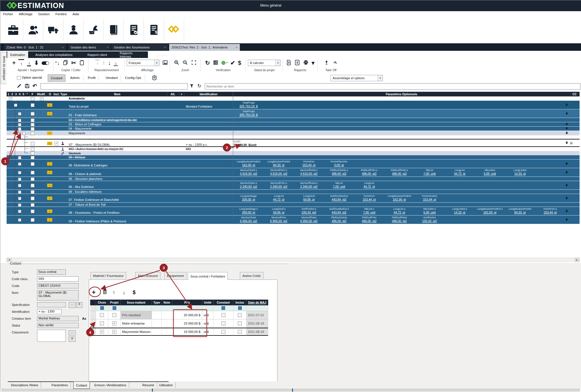 The image size is (581, 392). What do you see at coordinates (58, 279) in the screenshot?
I see `field-code-class: 04S` at bounding box center [58, 279].